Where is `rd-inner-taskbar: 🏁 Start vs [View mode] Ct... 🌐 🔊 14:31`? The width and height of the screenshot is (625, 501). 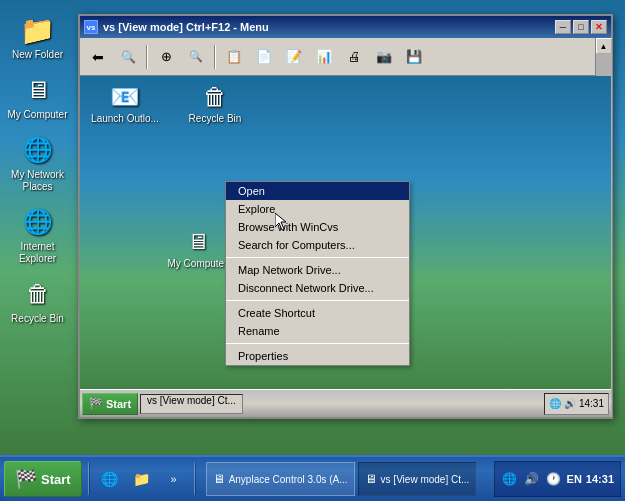 rd-inner-taskbar: 🏁 Start vs [View mode] Ct... 🌐 🔊 14:31 is located at coordinates (346, 403).